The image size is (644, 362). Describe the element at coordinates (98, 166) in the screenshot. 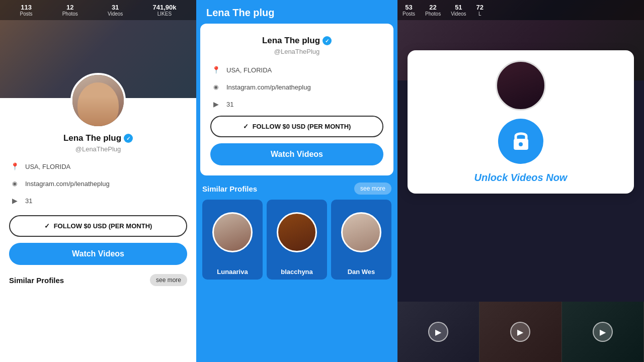

I see `location-row: 📍 USA, FLORIDA` at that location.